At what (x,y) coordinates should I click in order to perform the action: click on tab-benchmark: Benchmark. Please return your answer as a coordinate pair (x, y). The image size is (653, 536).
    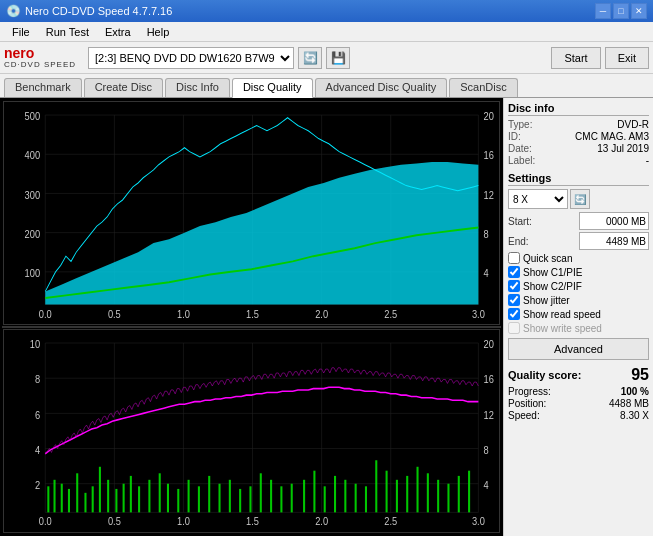
    Looking at the image, I should click on (43, 88).